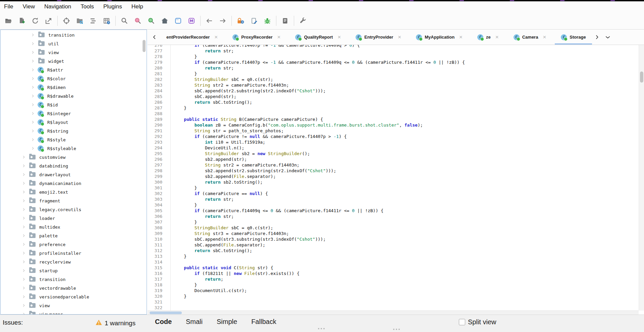  What do you see at coordinates (74, 183) in the screenshot?
I see `tree-item-dynamicanimation: dynamicanimation` at bounding box center [74, 183].